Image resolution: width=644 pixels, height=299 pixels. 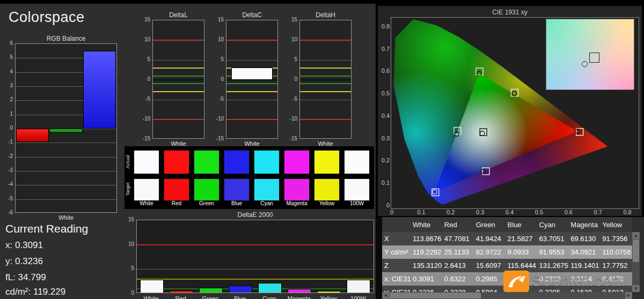 What do you see at coordinates (636, 288) in the screenshot?
I see `scroll-down-icon: ▼` at bounding box center [636, 288].